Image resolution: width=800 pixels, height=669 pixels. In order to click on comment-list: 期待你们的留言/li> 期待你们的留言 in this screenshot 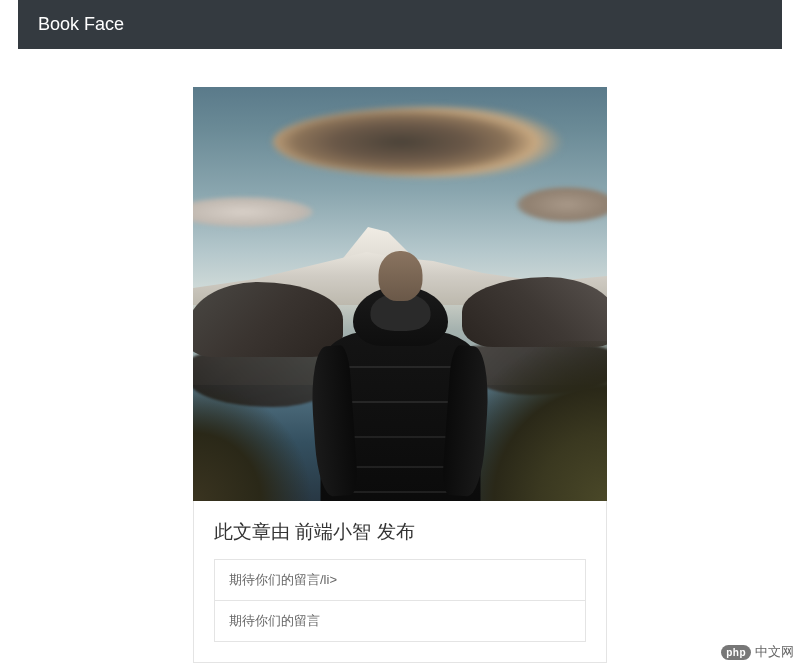, I will do `click(400, 600)`.